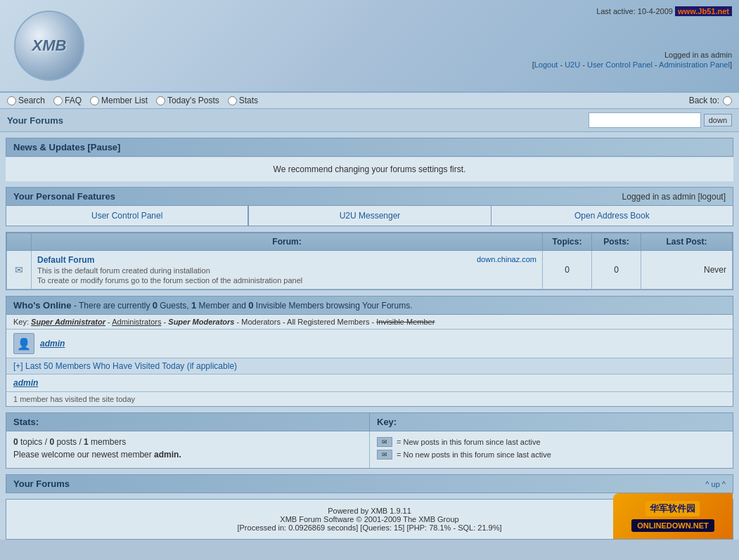 Image resolution: width=739 pixels, height=560 pixels. What do you see at coordinates (718, 120) in the screenshot?
I see `search-button: down` at bounding box center [718, 120].